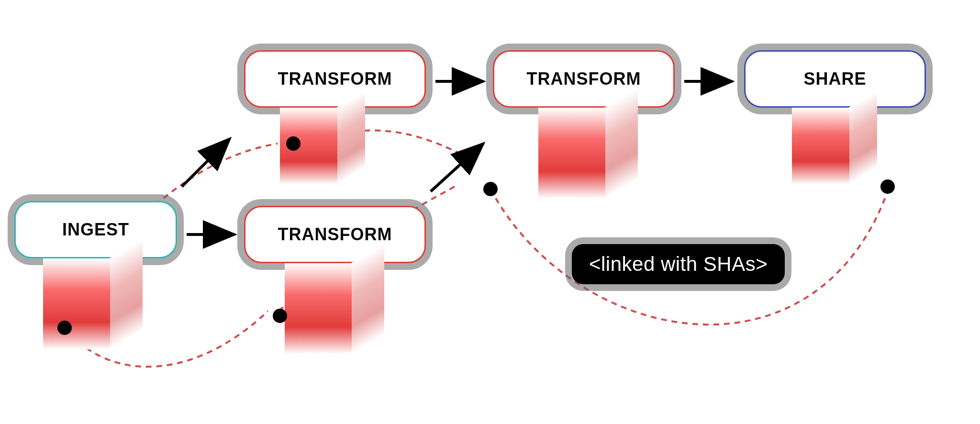  I want to click on pill-transform-right: TRANSFORM, so click(584, 79).